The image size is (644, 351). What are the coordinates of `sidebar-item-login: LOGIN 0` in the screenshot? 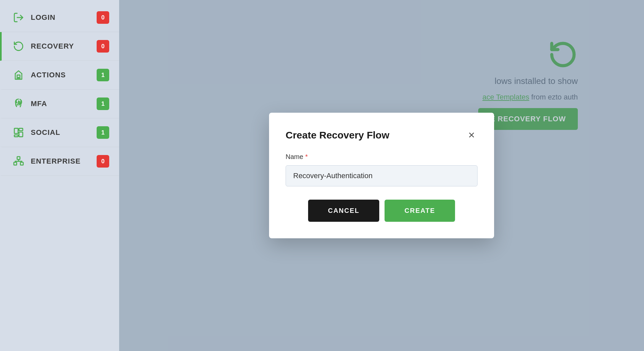 It's located at (60, 18).